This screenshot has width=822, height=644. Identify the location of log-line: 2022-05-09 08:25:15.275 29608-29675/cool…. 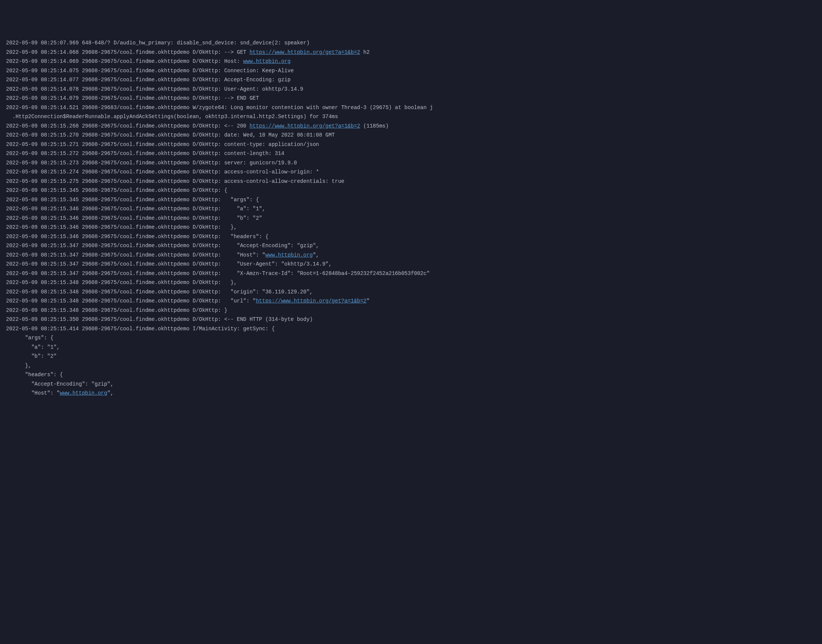
(411, 182).